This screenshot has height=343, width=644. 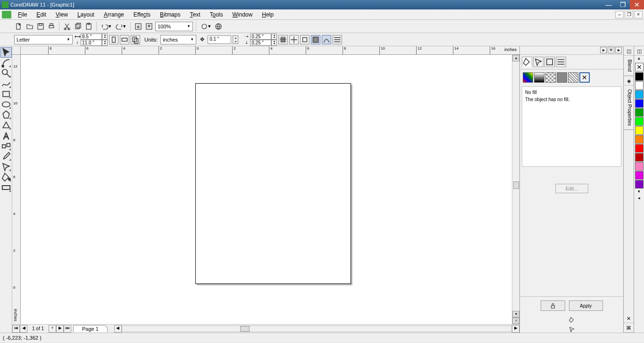 What do you see at coordinates (16, 329) in the screenshot?
I see `first-page-button: ⏮` at bounding box center [16, 329].